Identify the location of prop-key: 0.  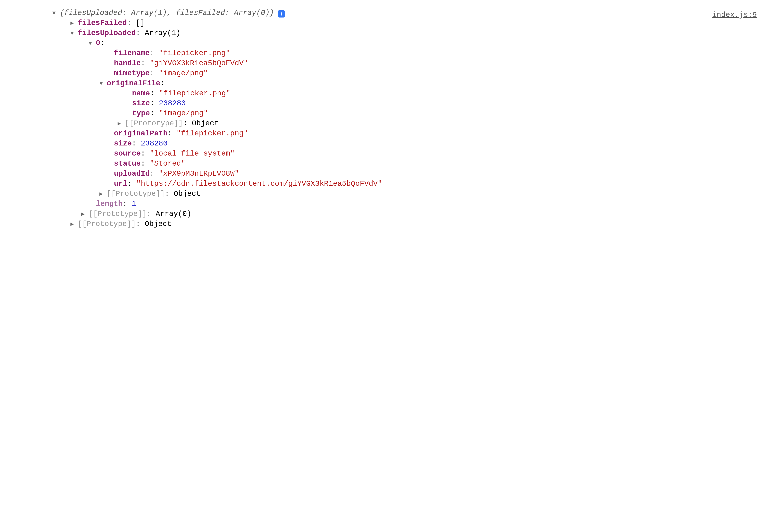
(98, 43).